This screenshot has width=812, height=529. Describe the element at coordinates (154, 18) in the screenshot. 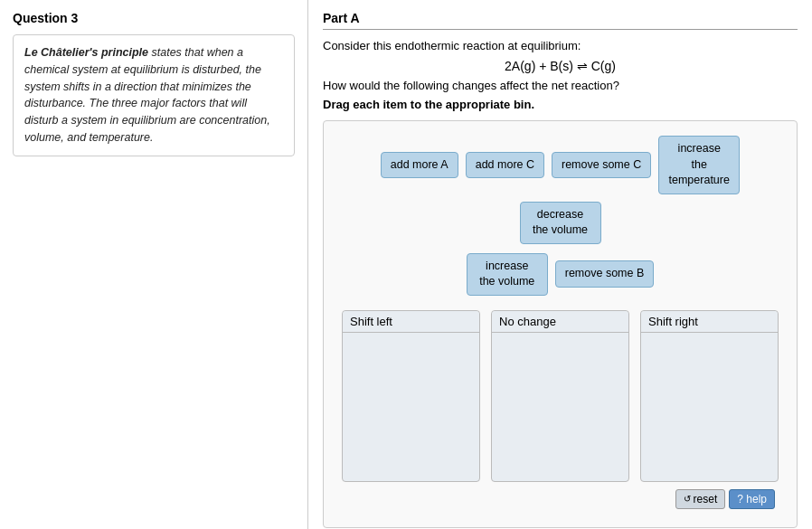

I see `question-number: Question 3` at that location.